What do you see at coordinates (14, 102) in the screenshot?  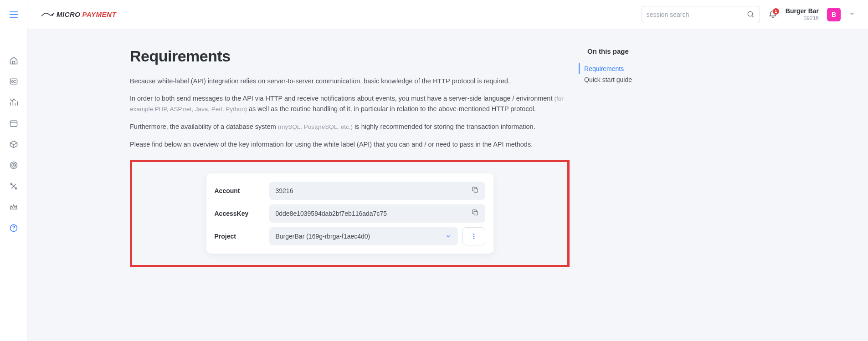 I see `chart-icon` at bounding box center [14, 102].